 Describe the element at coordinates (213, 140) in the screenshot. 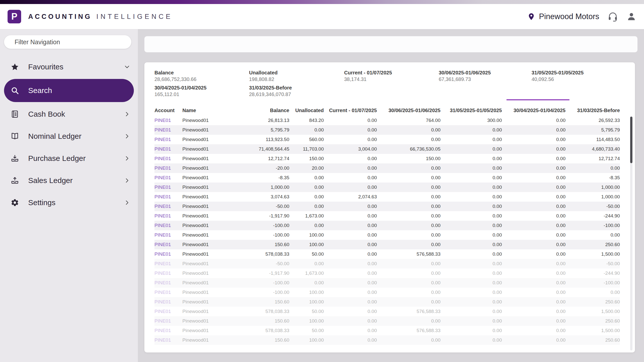

I see `name-cell: Pinewood01` at that location.